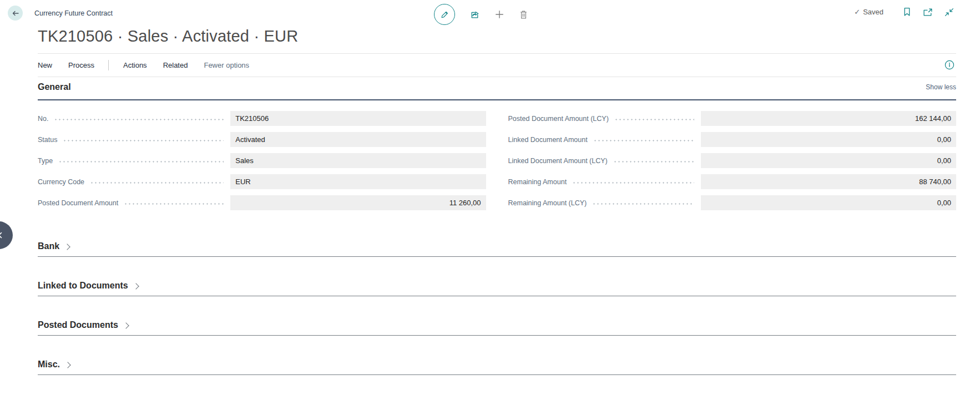  What do you see at coordinates (78, 203) in the screenshot?
I see `field-label: Posted Document Amount` at bounding box center [78, 203].